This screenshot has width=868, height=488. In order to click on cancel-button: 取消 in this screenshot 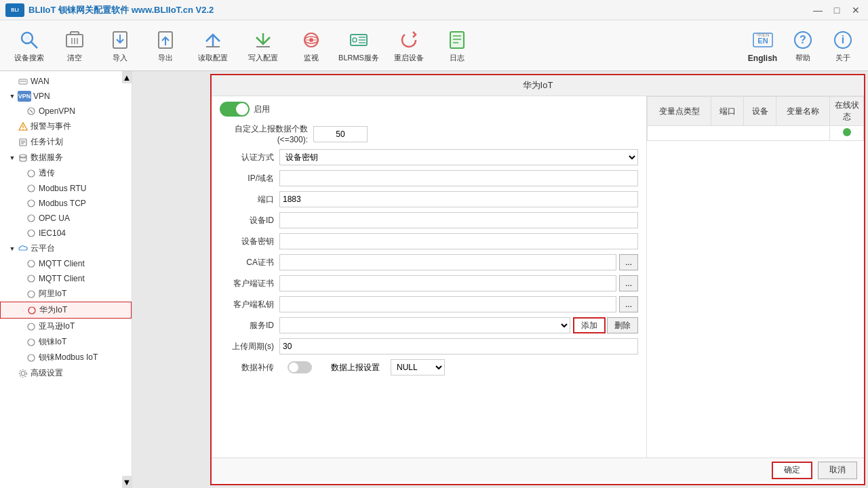, I will do `click(837, 470)`.